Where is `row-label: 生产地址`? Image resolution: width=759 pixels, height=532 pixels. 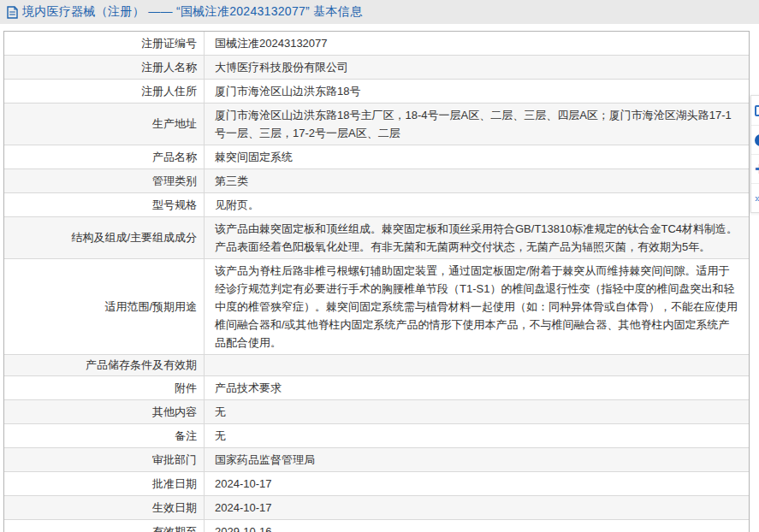
row-label: 生产地址 is located at coordinates (104, 124).